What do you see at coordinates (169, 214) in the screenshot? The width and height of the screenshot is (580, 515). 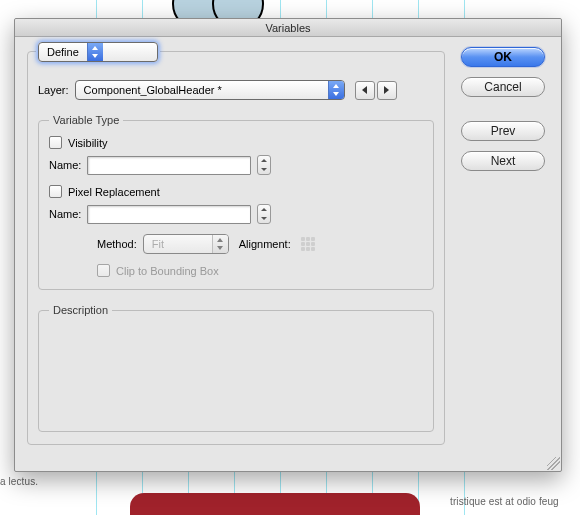 I see `pixel-name-input` at bounding box center [169, 214].